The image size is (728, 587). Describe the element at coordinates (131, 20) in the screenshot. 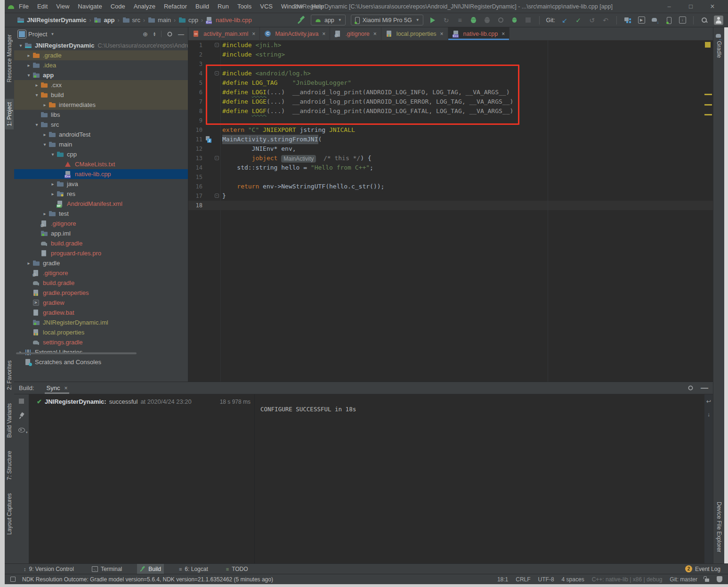

I see `breadcrumb-src: src` at that location.